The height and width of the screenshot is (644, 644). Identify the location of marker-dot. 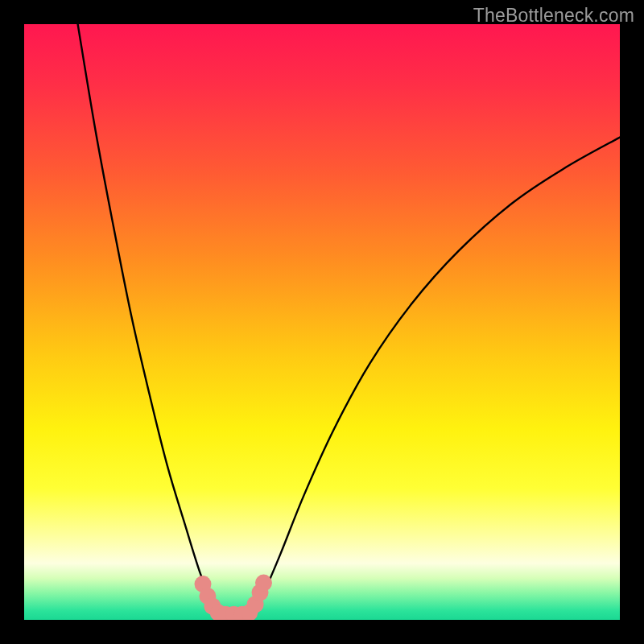
(264, 583).